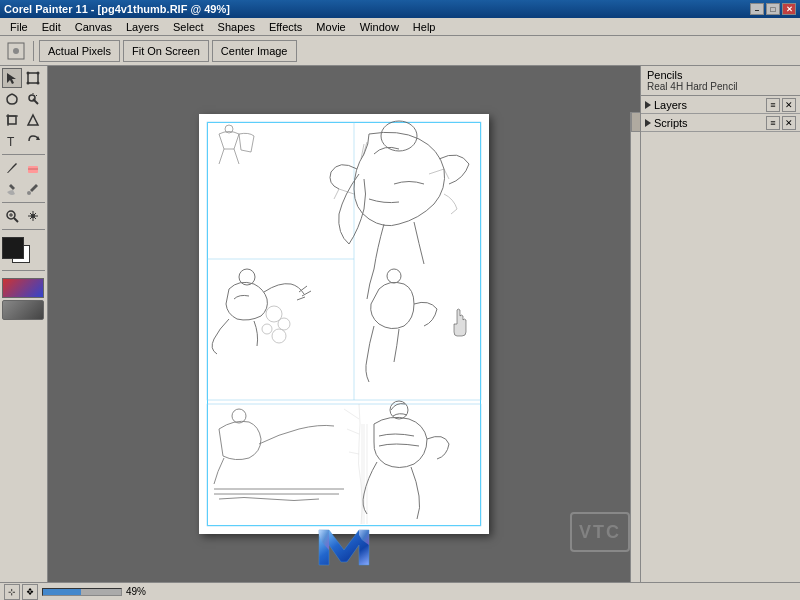  Describe the element at coordinates (635, 347) in the screenshot. I see `right-scrollbar` at that location.